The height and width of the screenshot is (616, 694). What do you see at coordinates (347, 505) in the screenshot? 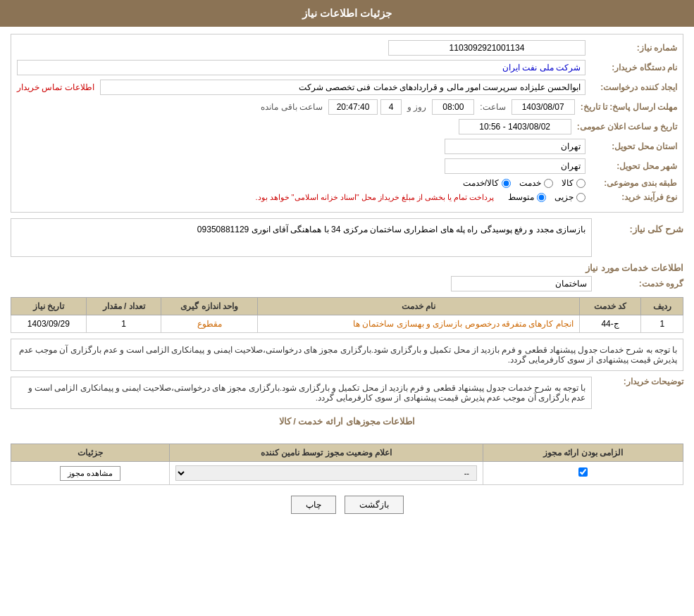
I see `footer-buttons: بازگشت چاپ` at bounding box center [347, 505].